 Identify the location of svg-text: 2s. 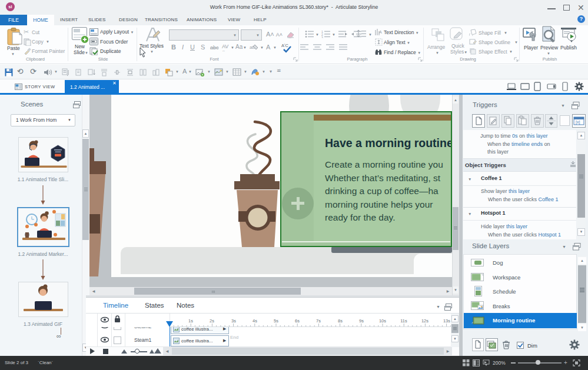
(212, 321).